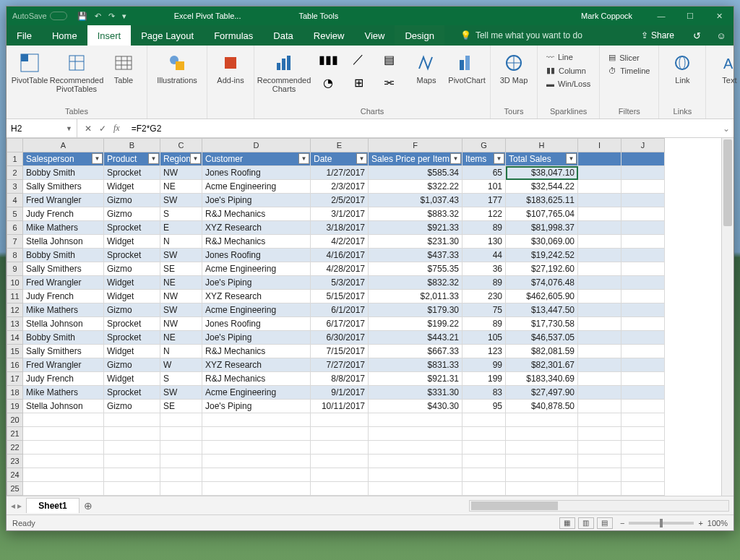 This screenshot has height=560, width=740. What do you see at coordinates (181, 366) in the screenshot?
I see `cell: W` at bounding box center [181, 366].